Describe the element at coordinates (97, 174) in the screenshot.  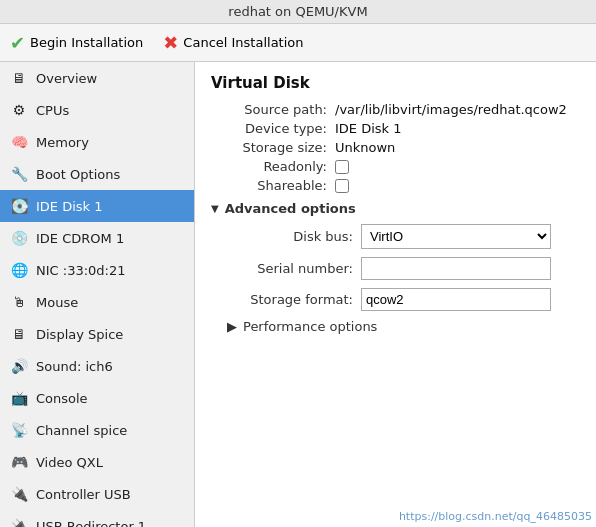
I see `sidebar-item-boot-options: 🔧Boot Options` at that location.